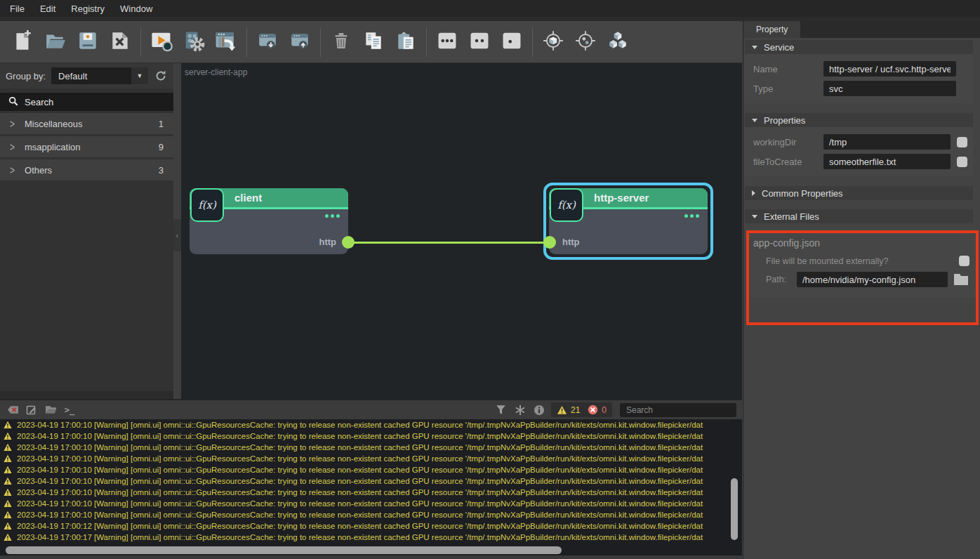 Image resolution: width=980 pixels, height=559 pixels. What do you see at coordinates (406, 42) in the screenshot?
I see `paste-button` at bounding box center [406, 42].